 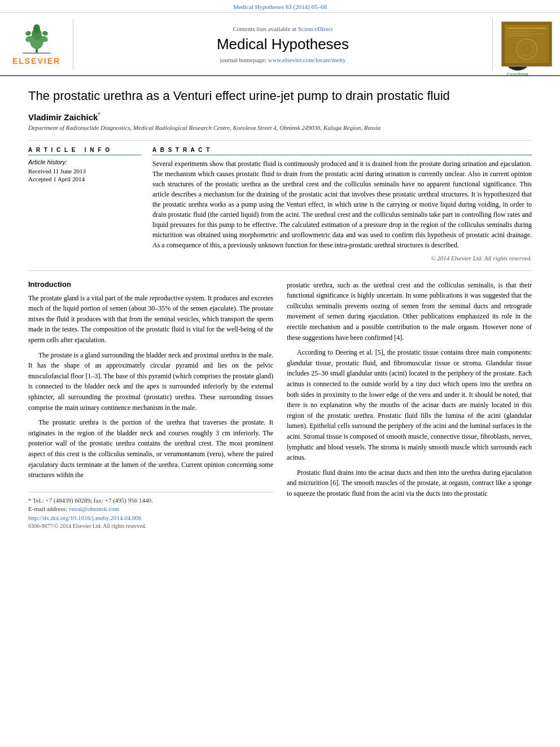 What do you see at coordinates (280, 116) in the screenshot?
I see `author-name: Vladimir Zaichick*` at bounding box center [280, 116].